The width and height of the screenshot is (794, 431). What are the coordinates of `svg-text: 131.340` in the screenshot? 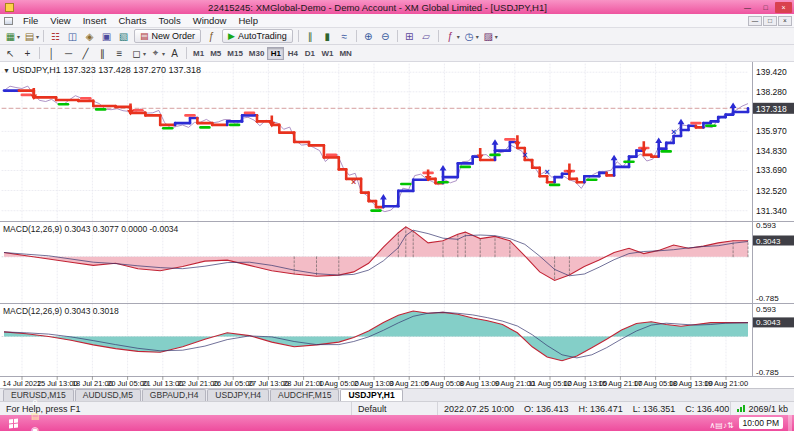 It's located at (772, 211).